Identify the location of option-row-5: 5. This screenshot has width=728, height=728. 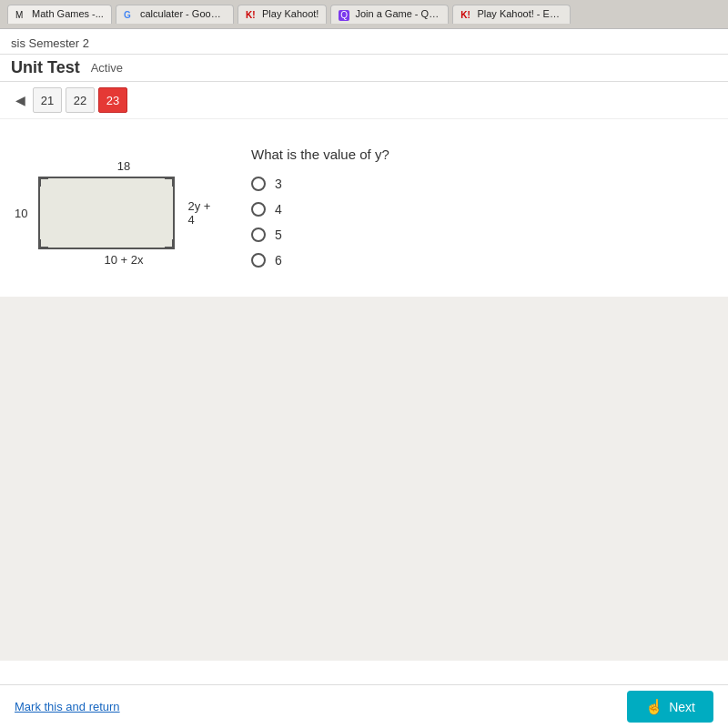
(482, 235).